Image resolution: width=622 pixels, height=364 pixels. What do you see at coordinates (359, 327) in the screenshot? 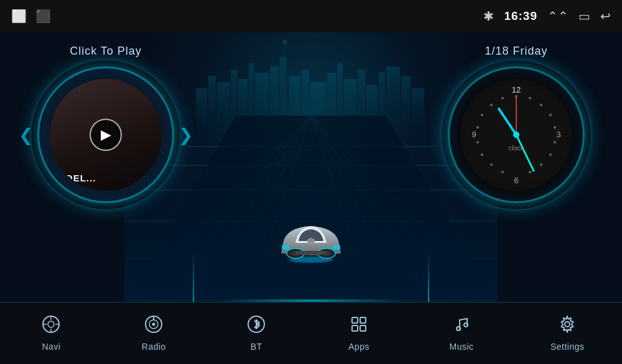
I see `apps-icon` at bounding box center [359, 327].